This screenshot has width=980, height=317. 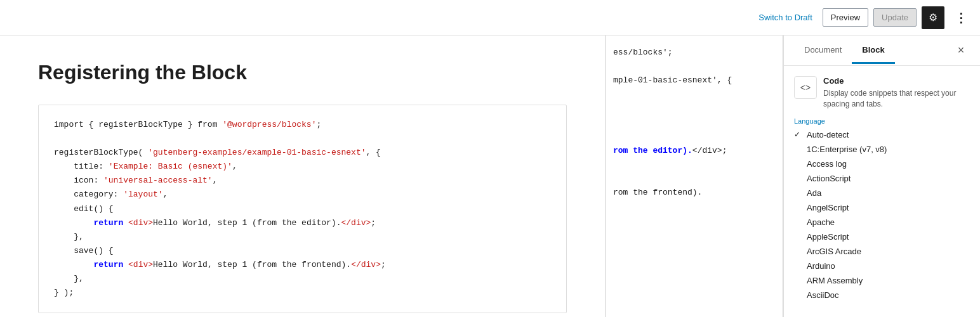 What do you see at coordinates (882, 222) in the screenshot?
I see `language-option-apache: Apache` at bounding box center [882, 222].